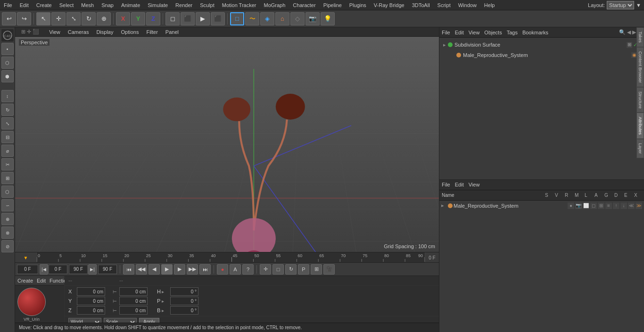  I want to click on undo-button: ↩, so click(9, 19).